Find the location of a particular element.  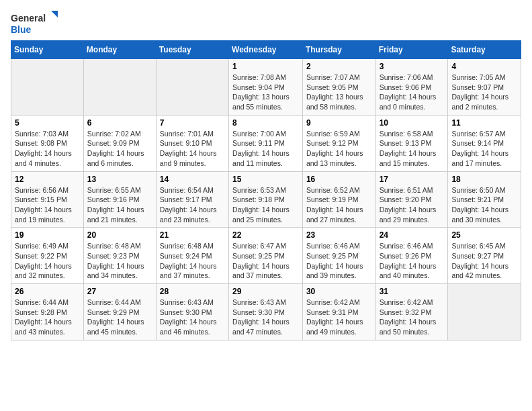

calendar-cell: 21Sunrise: 6:48 AM Sunset: 9:24 PM Dayli… is located at coordinates (192, 256).